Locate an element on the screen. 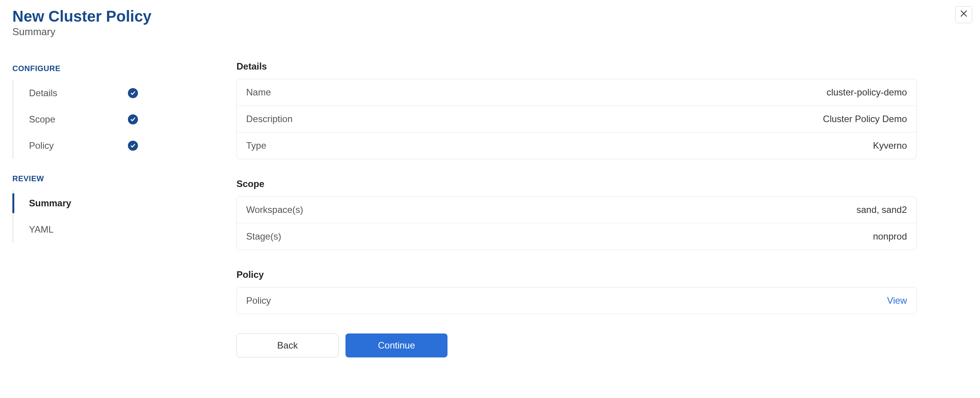  row-label: Workspace(s) is located at coordinates (275, 210).